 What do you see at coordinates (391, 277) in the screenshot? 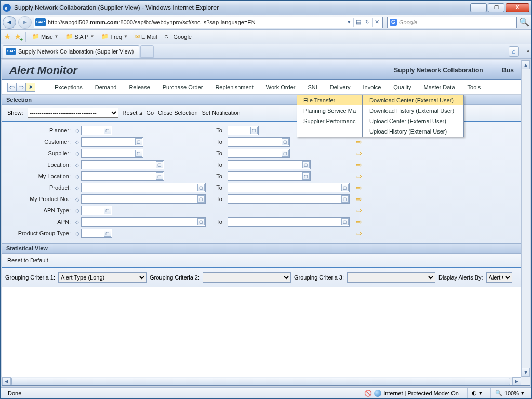
I see `gc3-select` at bounding box center [391, 277].